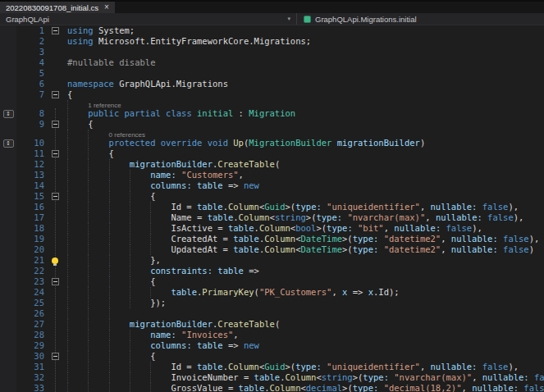 The image size is (544, 392). What do you see at coordinates (80, 30) in the screenshot?
I see `code-token: using` at bounding box center [80, 30].